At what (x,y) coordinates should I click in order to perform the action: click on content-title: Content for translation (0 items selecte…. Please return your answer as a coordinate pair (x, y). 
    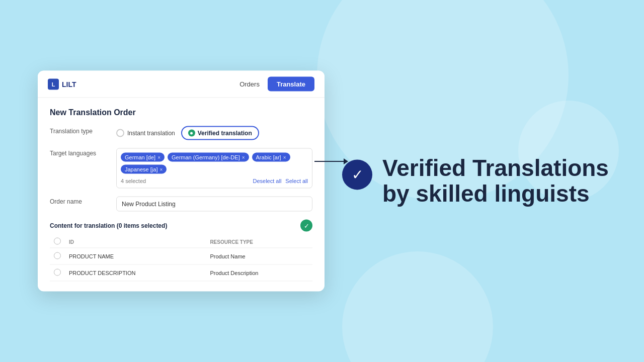
    Looking at the image, I should click on (109, 226).